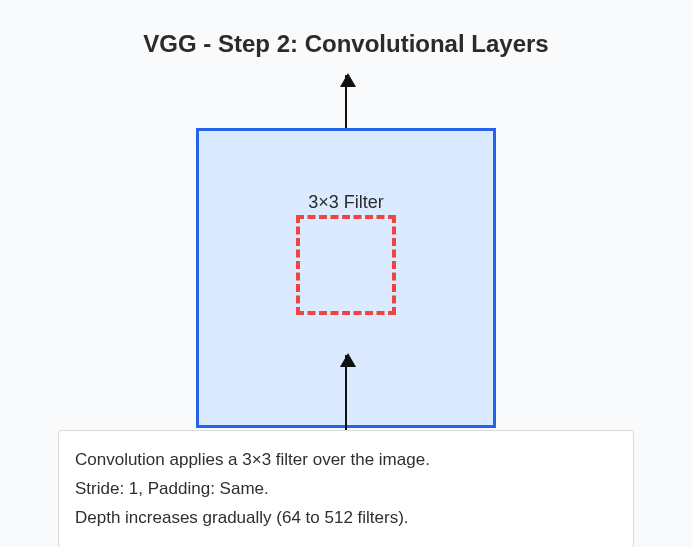 This screenshot has width=692, height=547. Describe the element at coordinates (346, 518) in the screenshot. I see `caption-line-3: Depth increases gradually (64 to 512 fil…` at that location.